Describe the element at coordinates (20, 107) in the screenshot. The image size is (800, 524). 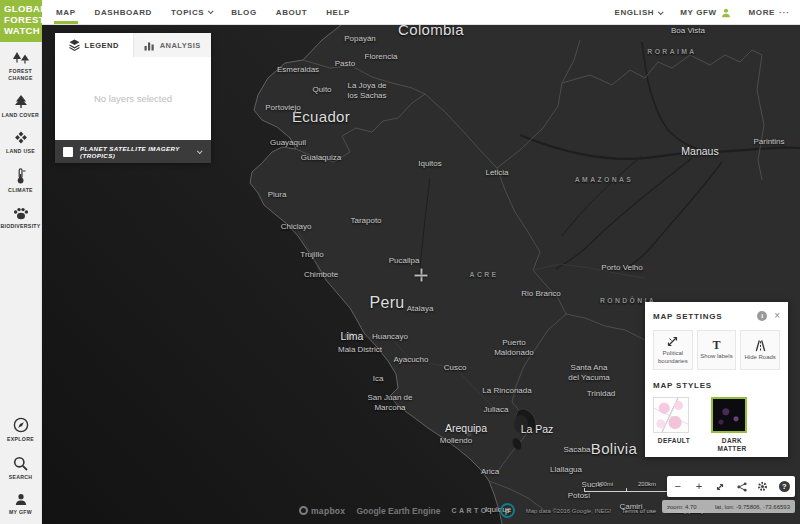
I see `sidebar-item-land-cover: LAND COVER` at that location.